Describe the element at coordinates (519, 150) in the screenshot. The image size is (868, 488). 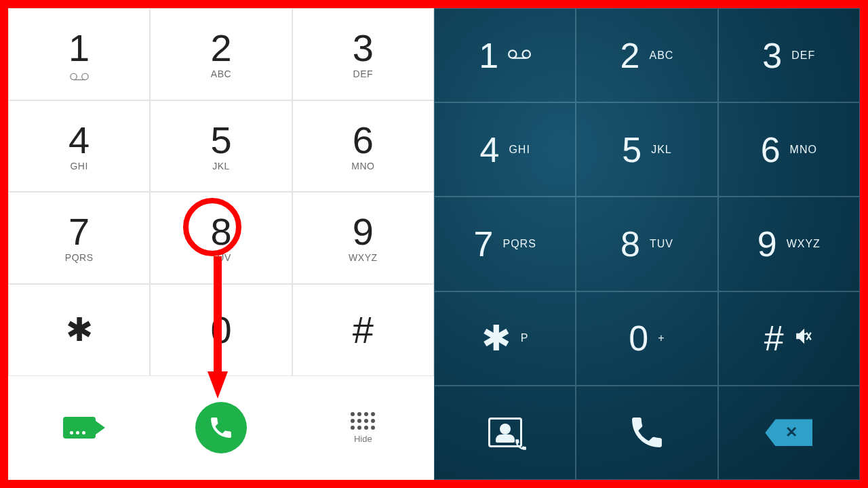
I see `dark-letters-4: GHI` at that location.